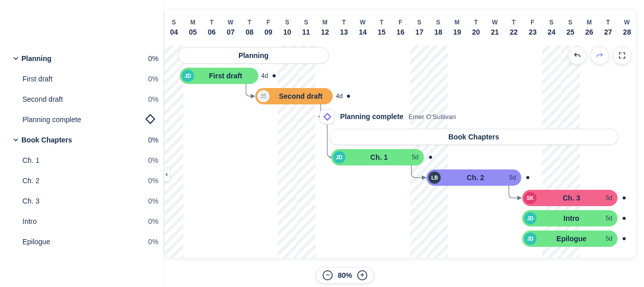 The width and height of the screenshot is (644, 287). Describe the element at coordinates (627, 27) in the screenshot. I see `timeline-day: W28` at that location.